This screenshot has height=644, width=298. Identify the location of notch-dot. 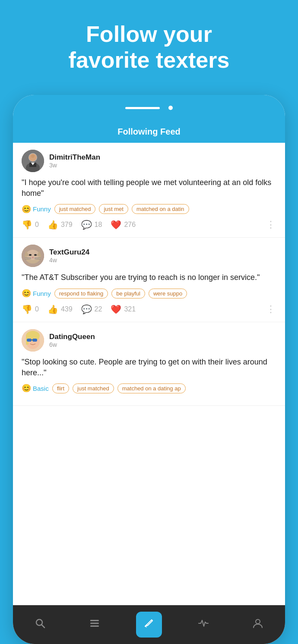
(171, 108).